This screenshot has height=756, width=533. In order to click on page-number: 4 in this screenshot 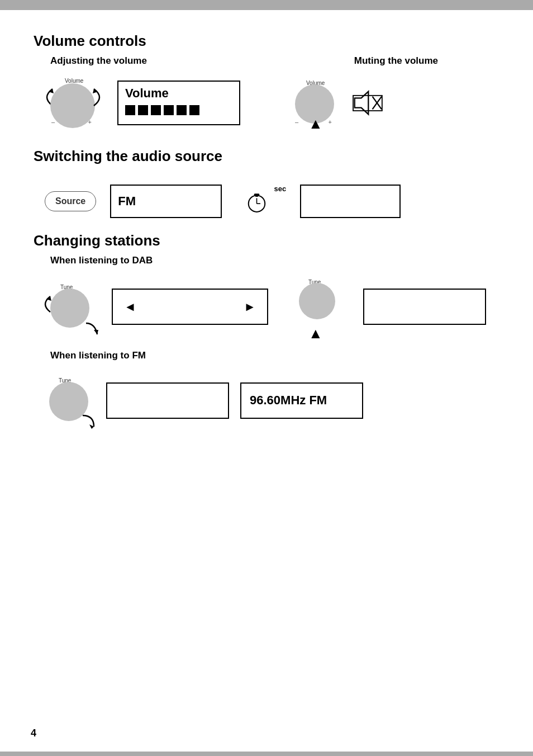, I will do `click(34, 734)`.